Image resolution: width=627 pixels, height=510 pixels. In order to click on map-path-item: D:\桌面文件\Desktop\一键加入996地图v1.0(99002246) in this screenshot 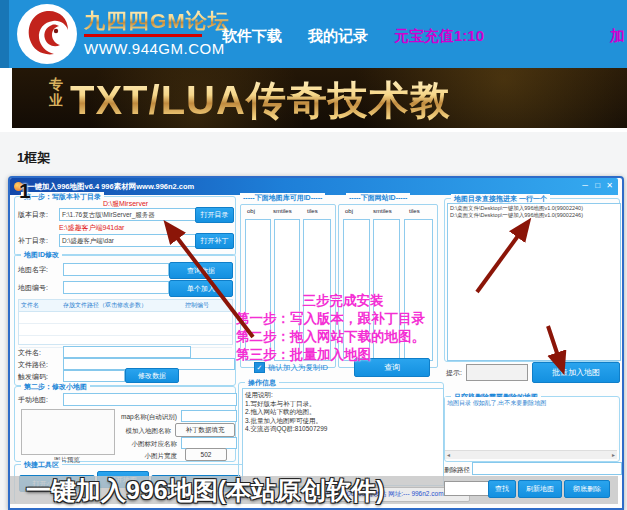, I will do `click(534, 216)`.